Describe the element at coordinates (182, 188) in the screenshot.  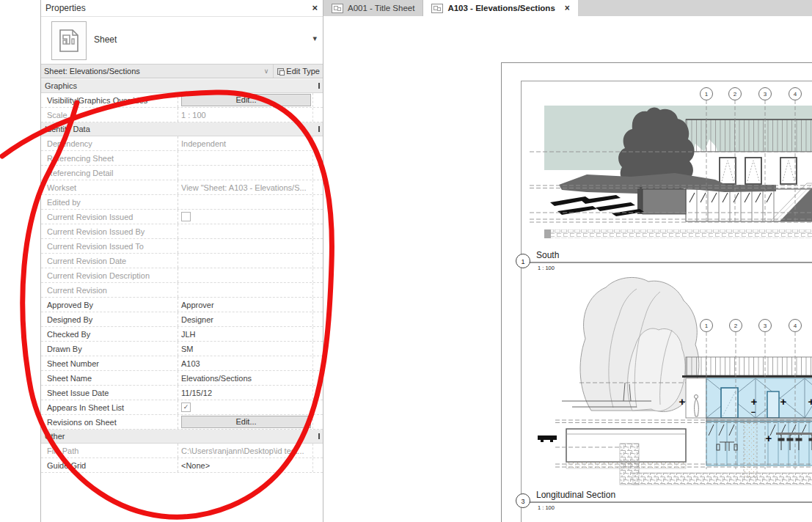
I see `property-row: WorksetView "Sheet: A103 - Elevations/S.…` at that location.